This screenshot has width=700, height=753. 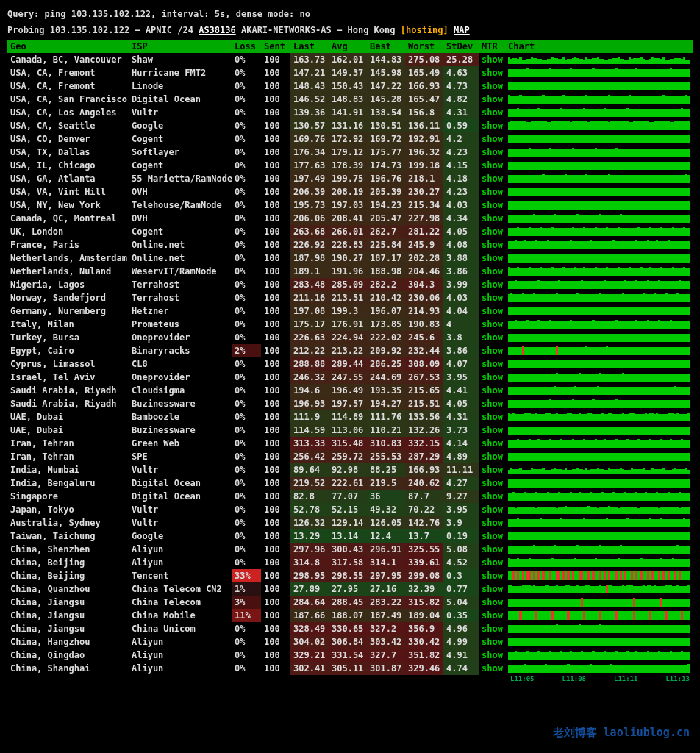 What do you see at coordinates (348, 417) in the screenshot?
I see `cell-avg: 114.89` at bounding box center [348, 417].